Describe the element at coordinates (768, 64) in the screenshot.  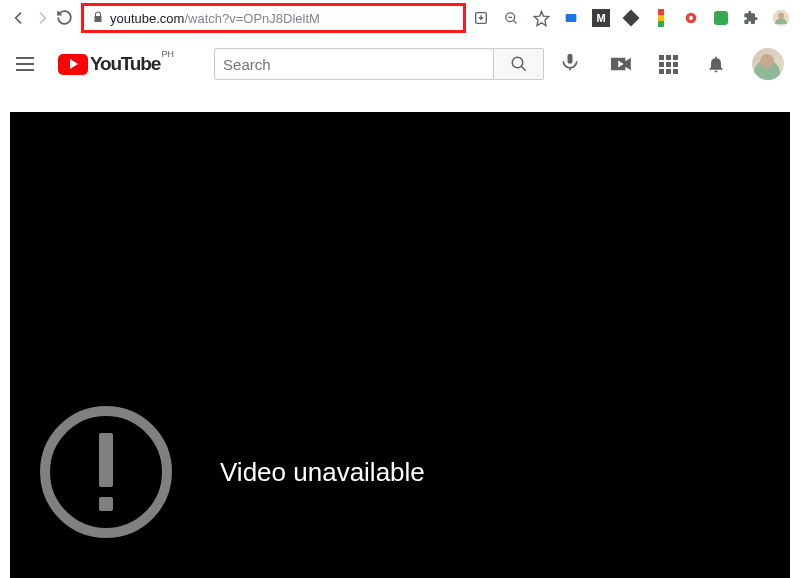
I see `account-avatar` at that location.